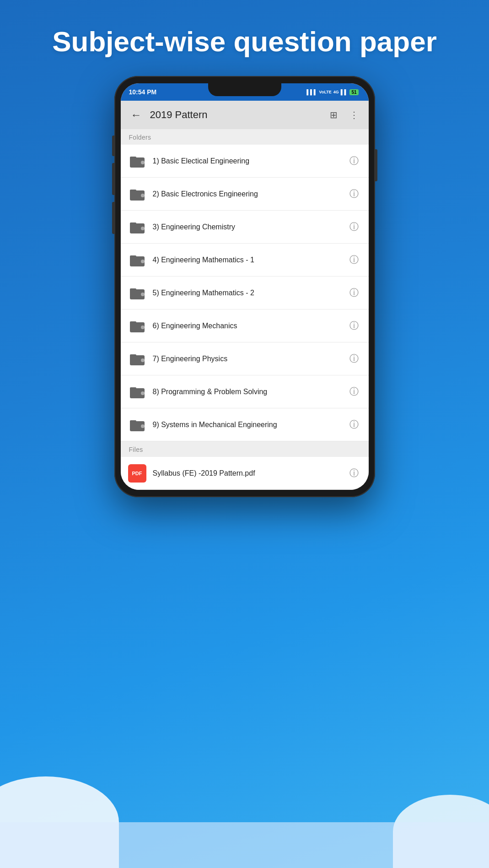  Describe the element at coordinates (245, 137) in the screenshot. I see `folders-section-header: Folders` at that location.